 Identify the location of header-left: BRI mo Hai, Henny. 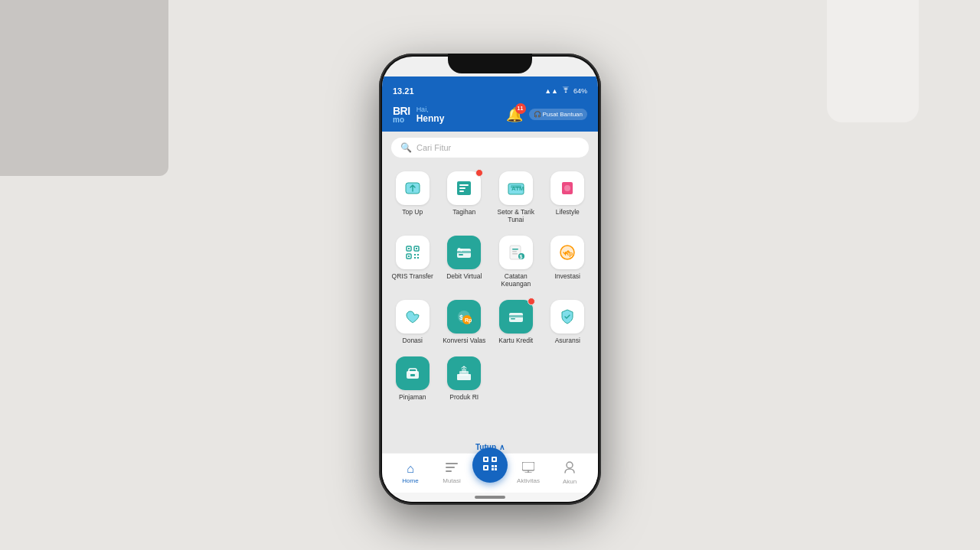
(418, 115).